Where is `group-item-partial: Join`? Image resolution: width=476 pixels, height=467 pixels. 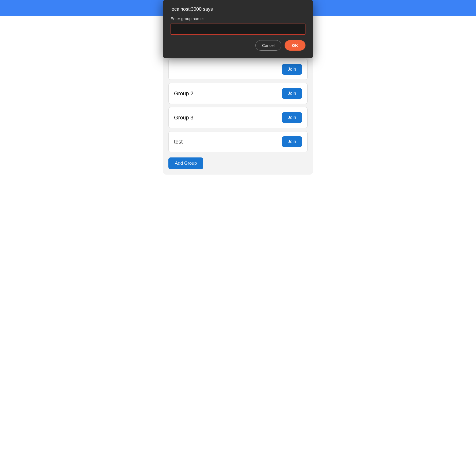
group-item-partial: Join is located at coordinates (238, 69).